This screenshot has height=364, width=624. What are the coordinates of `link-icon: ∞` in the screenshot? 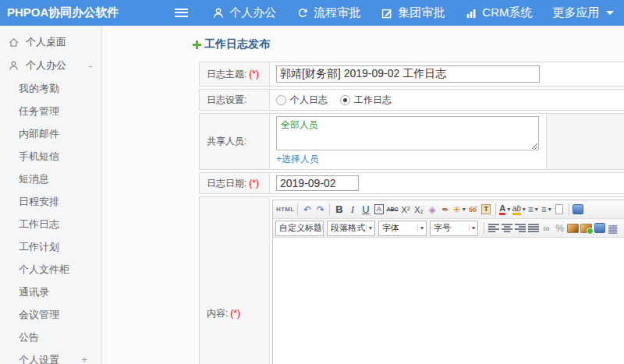 It's located at (546, 228).